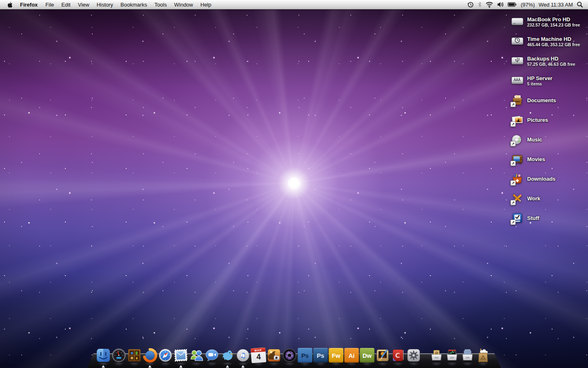 The image size is (588, 368). What do you see at coordinates (414, 355) in the screenshot?
I see `gear-icon` at bounding box center [414, 355].